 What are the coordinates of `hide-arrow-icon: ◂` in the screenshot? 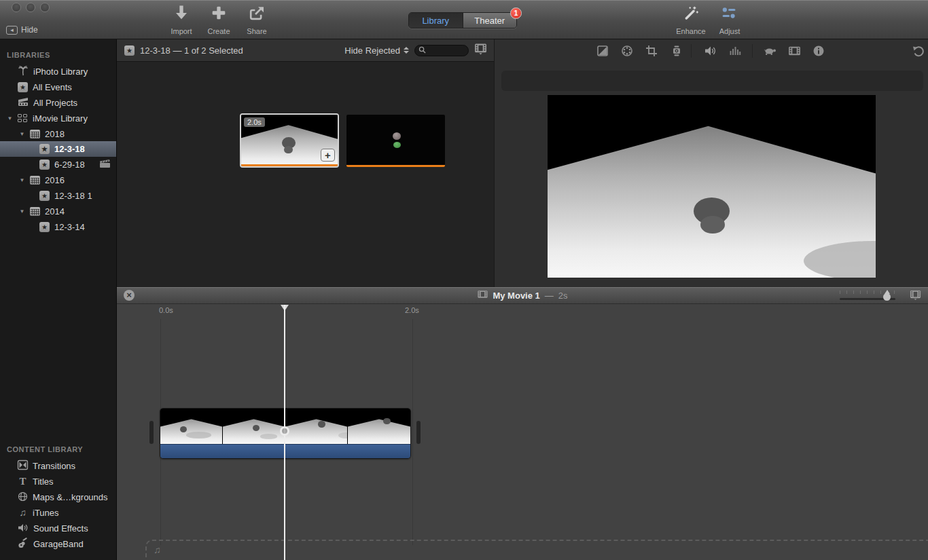 It's located at (12, 30).